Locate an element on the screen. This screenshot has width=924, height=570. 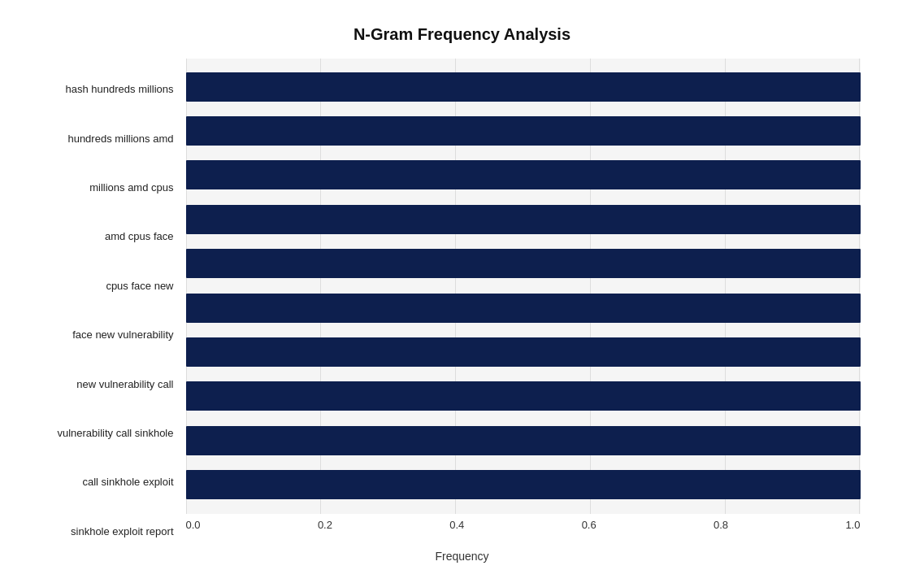
x-tick-0: 0.0 is located at coordinates (193, 525).